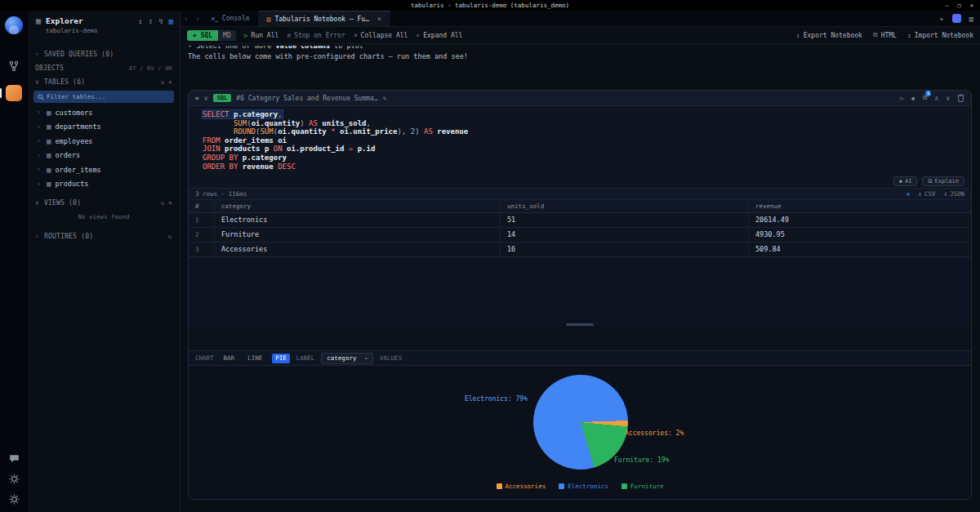 The image size is (980, 512). What do you see at coordinates (347, 358) in the screenshot?
I see `label-field-select: category ▾` at bounding box center [347, 358].